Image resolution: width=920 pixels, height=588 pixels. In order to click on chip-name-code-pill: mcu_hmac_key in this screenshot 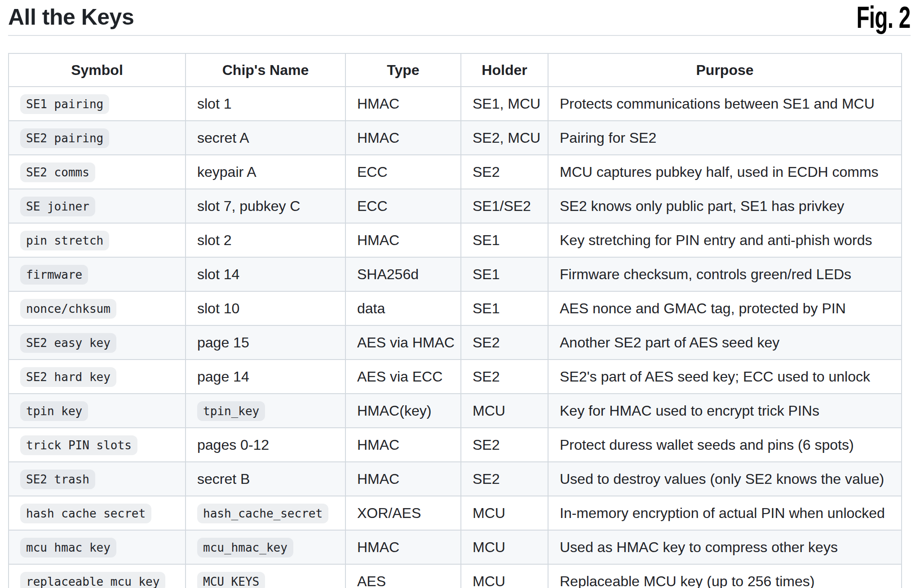, I will do `click(245, 548)`.